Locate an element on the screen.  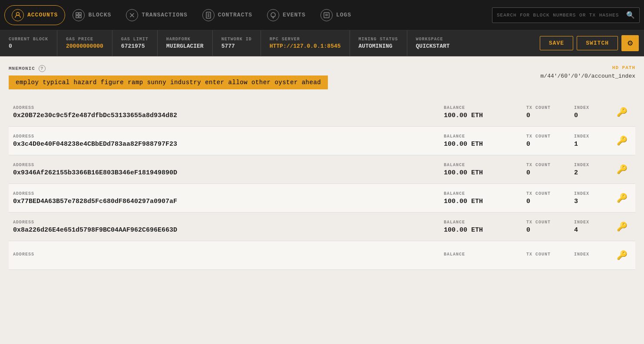
nav-transactions: TRANSACTIONS is located at coordinates (157, 15).